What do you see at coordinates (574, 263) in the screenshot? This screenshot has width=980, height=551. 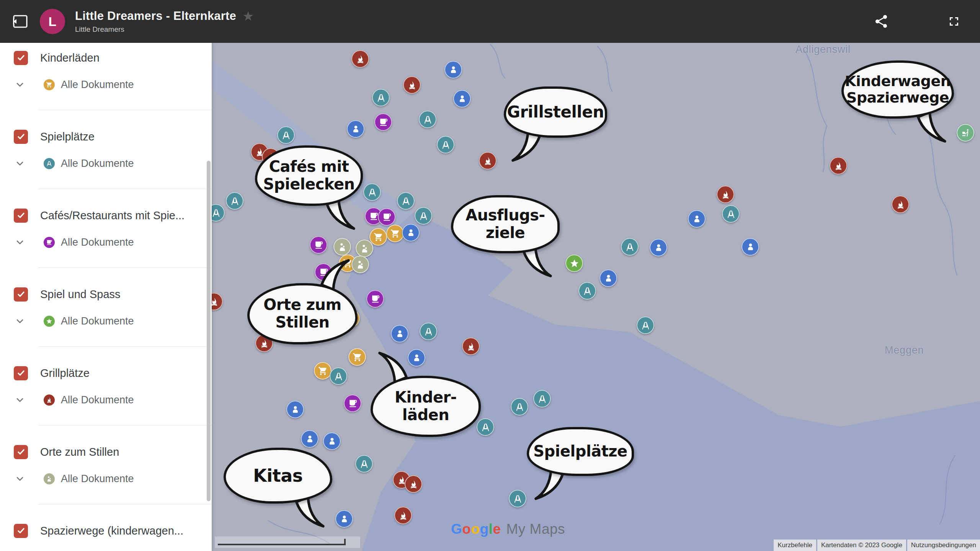 I see `map-marker-star` at bounding box center [574, 263].